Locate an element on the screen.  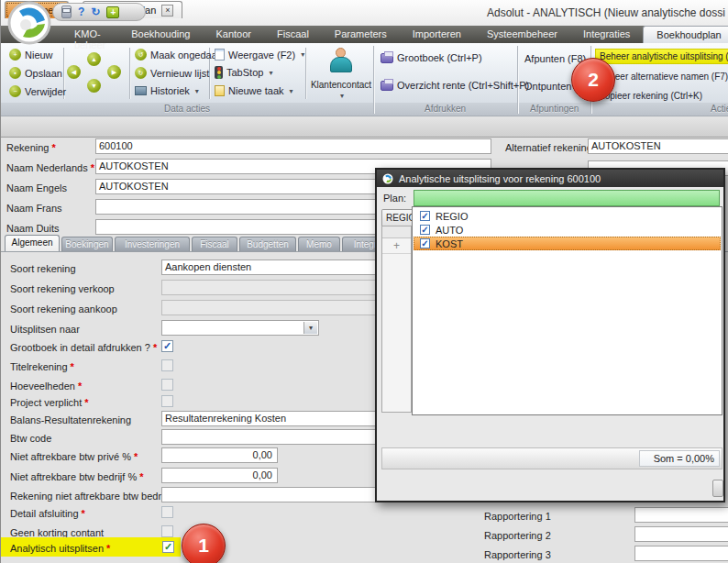
nav-prev-button: ◀ is located at coordinates (73, 72).